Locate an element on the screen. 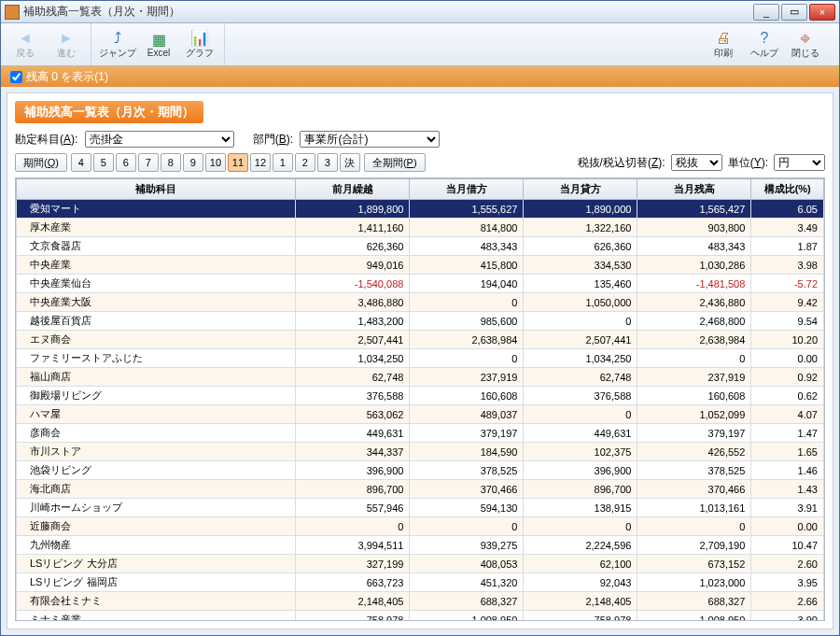 This screenshot has width=840, height=636. period-10: 10 is located at coordinates (216, 163).